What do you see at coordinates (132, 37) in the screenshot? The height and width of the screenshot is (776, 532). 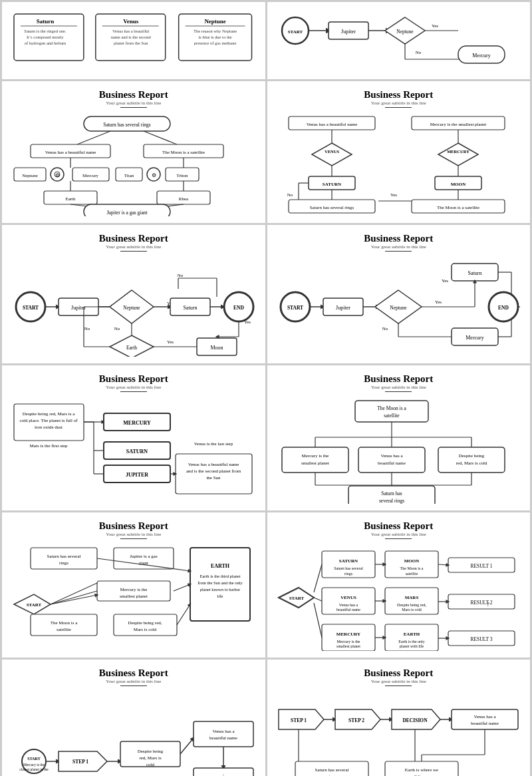 I see `svg-text: name and is the second` at bounding box center [132, 37].